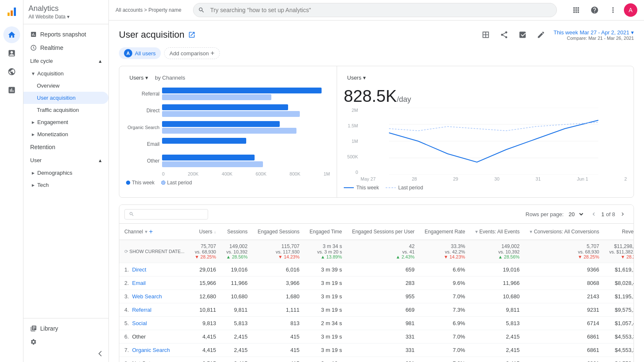 This screenshot has width=644, height=362. I want to click on sidebar-item-engagement: ▸ Engagement, so click(66, 122).